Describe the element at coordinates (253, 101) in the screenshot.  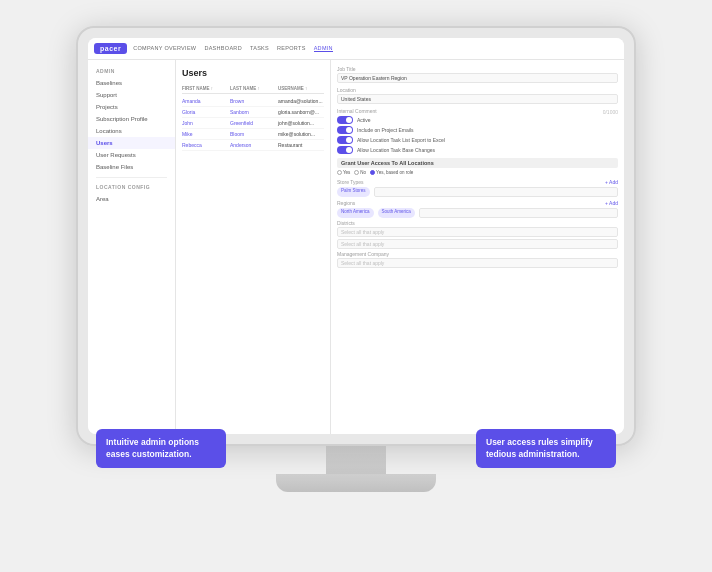
I see `user-lastname-1: Brown` at that location.